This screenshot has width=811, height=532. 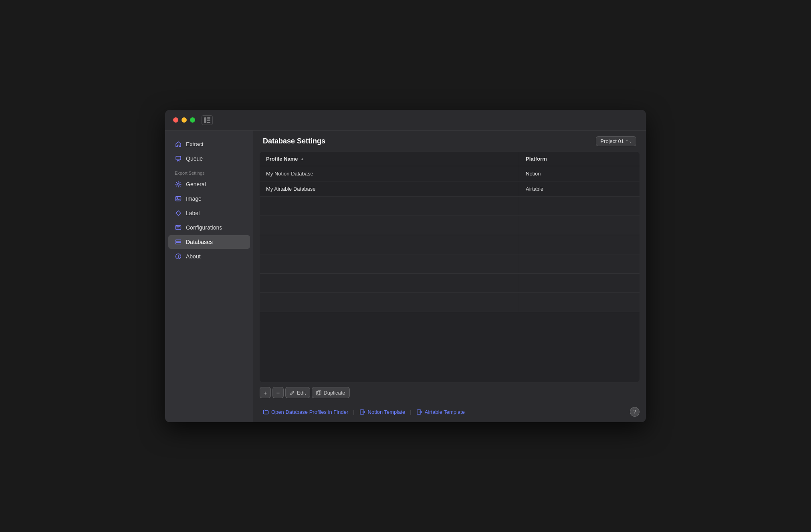 I want to click on duplicate-icon, so click(x=319, y=393).